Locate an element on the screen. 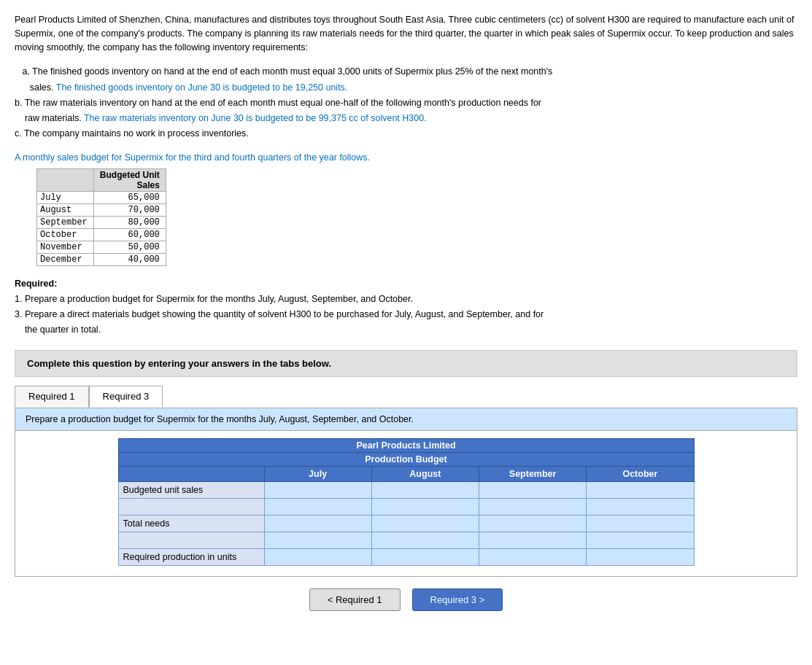 Image resolution: width=812 pixels, height=665 pixels. input-budgeted-august-field is located at coordinates (425, 490).